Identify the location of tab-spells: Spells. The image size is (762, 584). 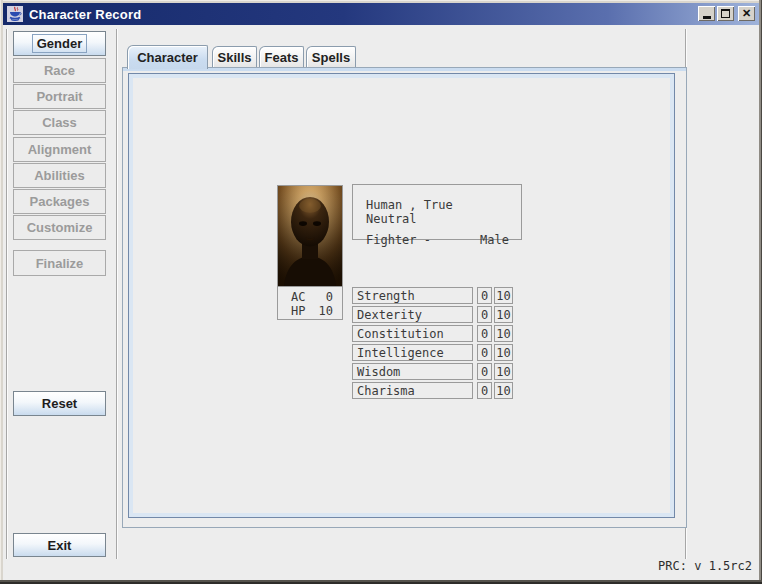
(331, 57).